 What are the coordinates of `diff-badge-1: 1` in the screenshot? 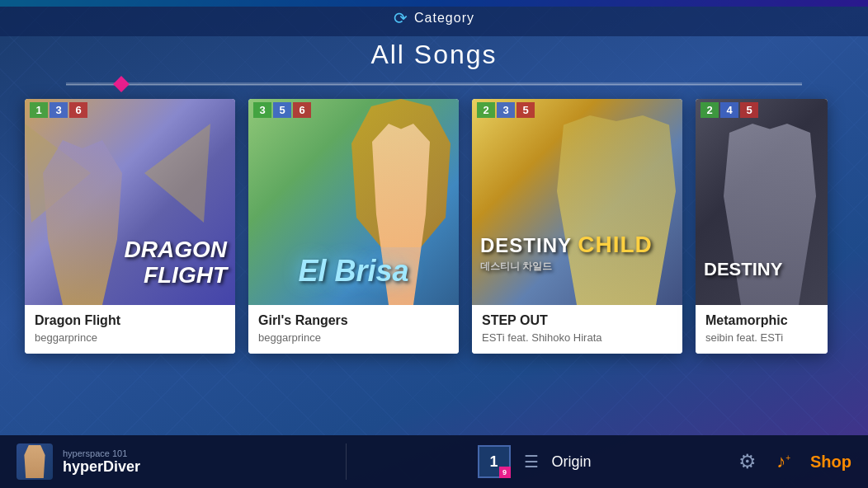 It's located at (39, 110).